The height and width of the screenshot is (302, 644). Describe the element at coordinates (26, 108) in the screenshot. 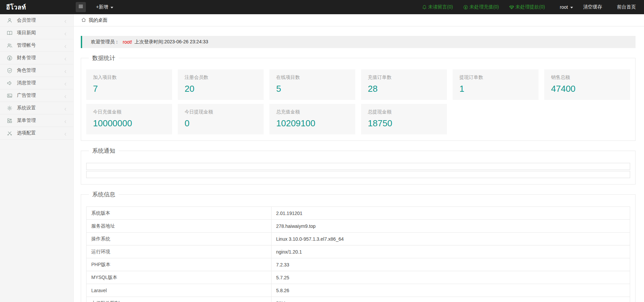

I see `sidebar-item-label: 系统设置` at that location.